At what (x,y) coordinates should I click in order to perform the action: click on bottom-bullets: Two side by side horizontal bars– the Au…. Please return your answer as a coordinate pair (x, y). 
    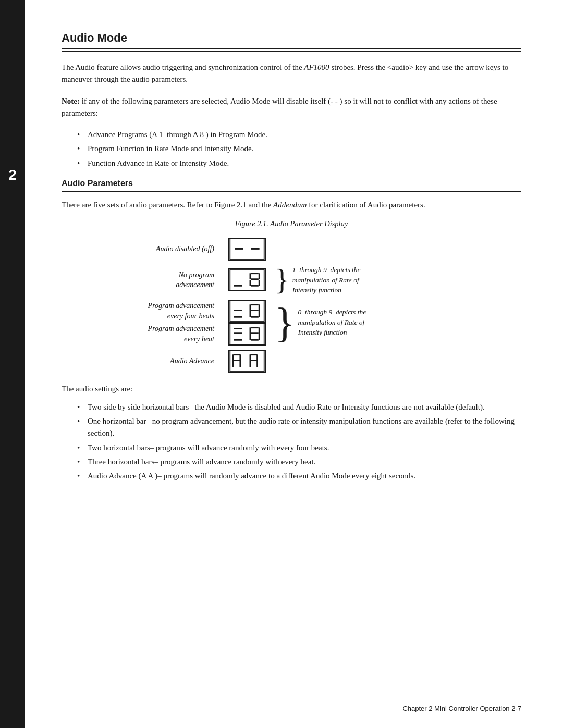
    Looking at the image, I should click on (299, 442).